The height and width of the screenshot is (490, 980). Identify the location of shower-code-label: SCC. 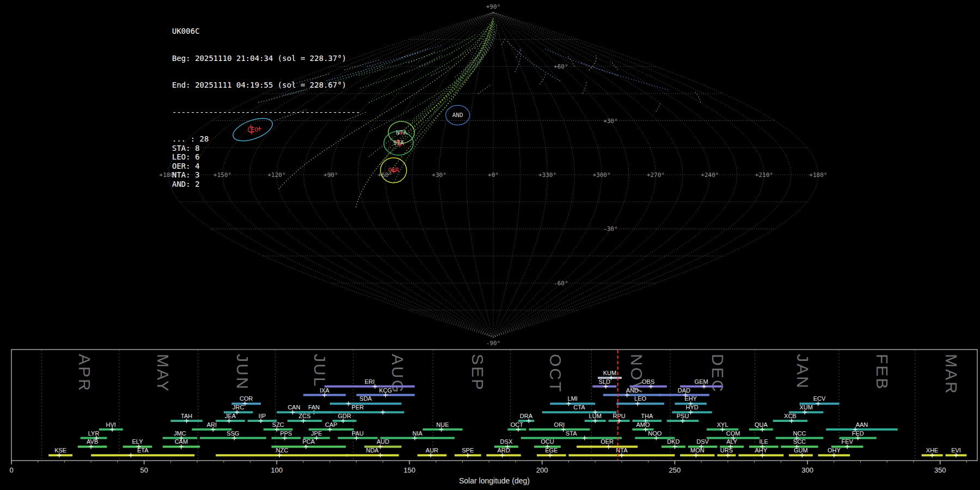
(799, 442).